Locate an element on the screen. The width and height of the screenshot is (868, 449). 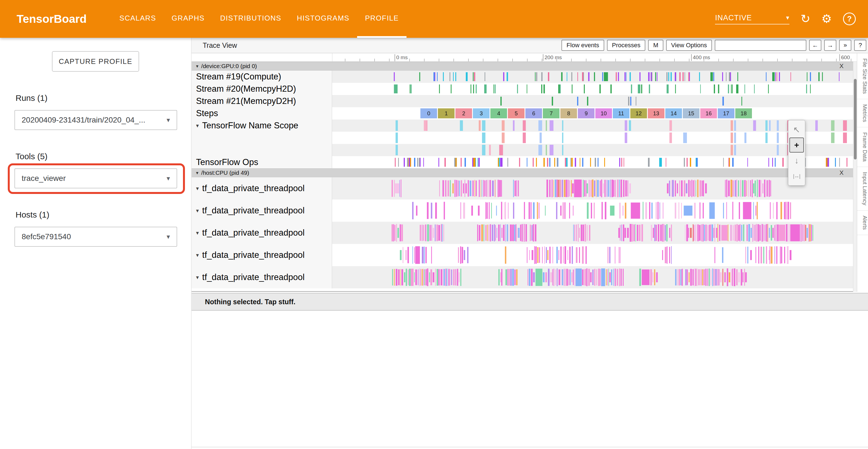
tab-histograms: HISTOGRAMS is located at coordinates (323, 19).